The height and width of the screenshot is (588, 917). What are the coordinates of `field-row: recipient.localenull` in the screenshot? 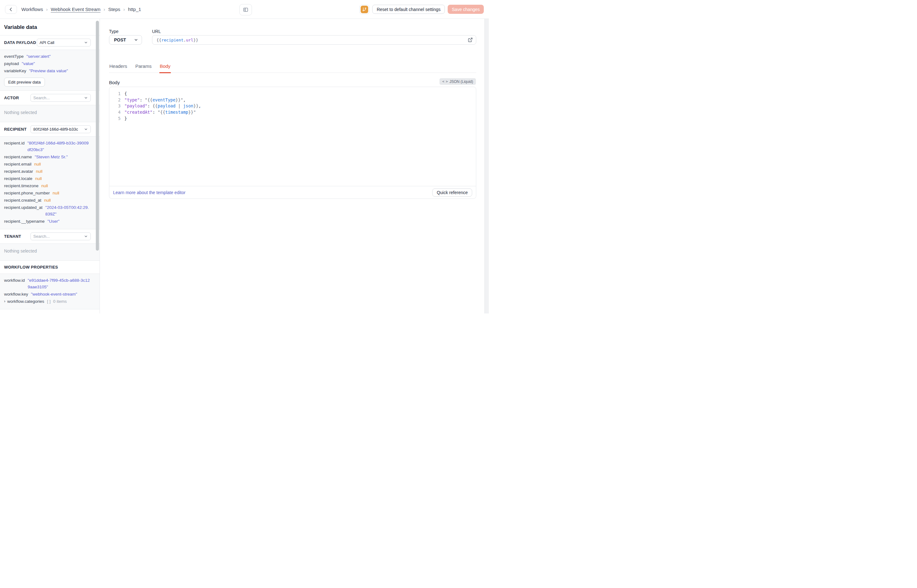 It's located at (47, 179).